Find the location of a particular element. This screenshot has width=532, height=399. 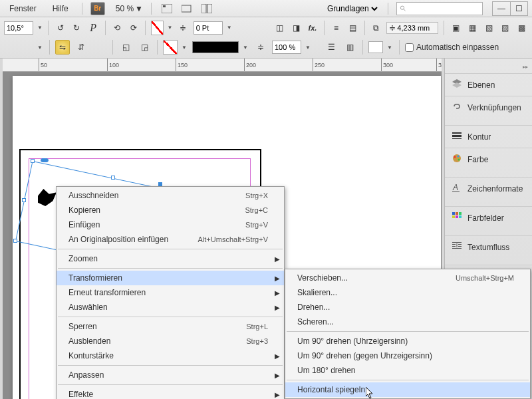

panel-item-swatches: Farbfelder is located at coordinates (488, 217).